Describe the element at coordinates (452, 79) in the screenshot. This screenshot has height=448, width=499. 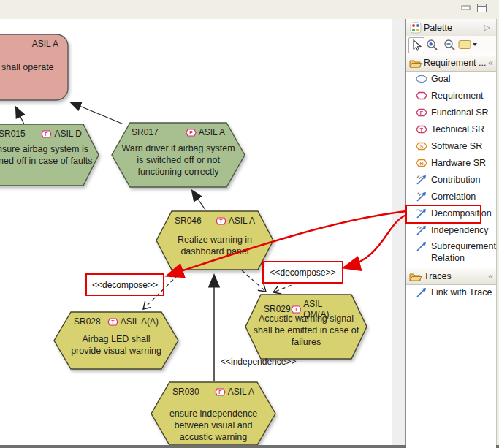
I see `palette-item-goal: Goal` at that location.